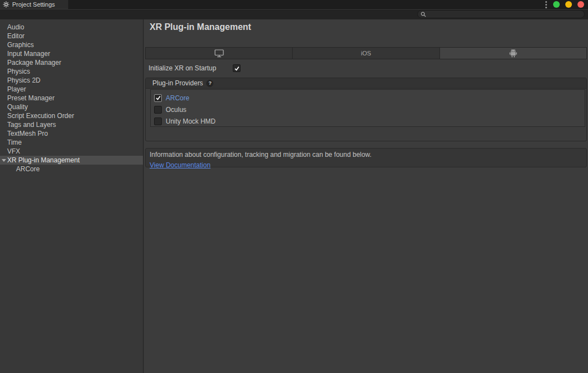 The height and width of the screenshot is (373, 588). Describe the element at coordinates (513, 53) in the screenshot. I see `tab-android` at that location.